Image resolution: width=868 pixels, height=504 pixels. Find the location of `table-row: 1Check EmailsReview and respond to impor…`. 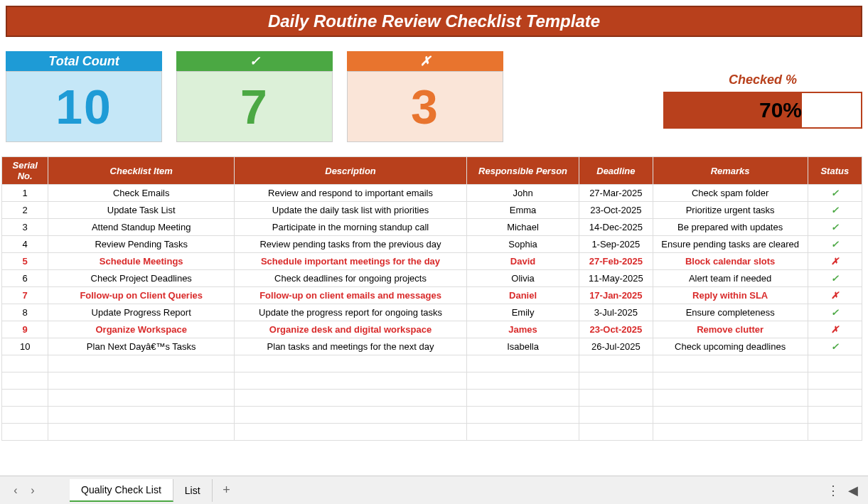

table-row: 1Check EmailsReview and respond to impor… is located at coordinates (432, 193).